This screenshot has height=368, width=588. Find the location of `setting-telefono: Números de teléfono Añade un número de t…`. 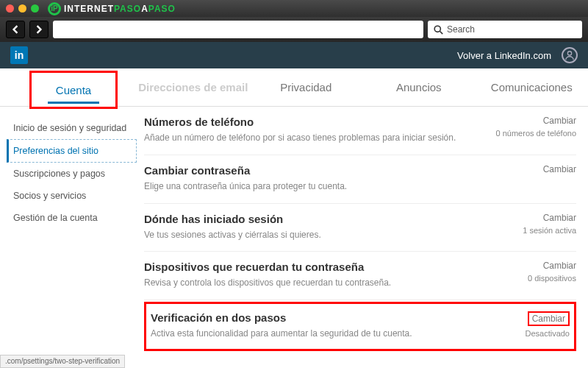

setting-telefono: Números de teléfono Añade un número de t… is located at coordinates (360, 131).